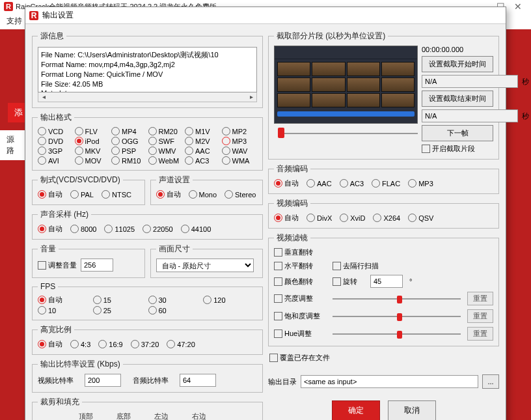  I want to click on rotate-value-input, so click(387, 281).